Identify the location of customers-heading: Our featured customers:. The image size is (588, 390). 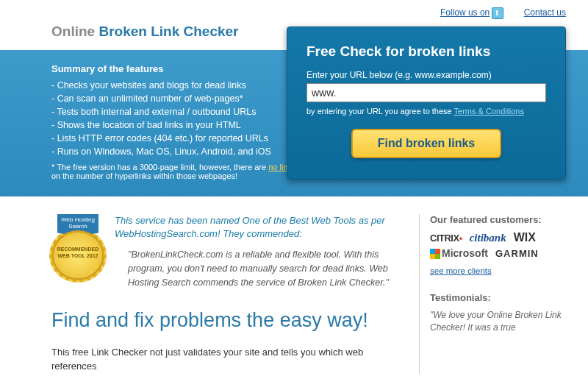
(498, 219).